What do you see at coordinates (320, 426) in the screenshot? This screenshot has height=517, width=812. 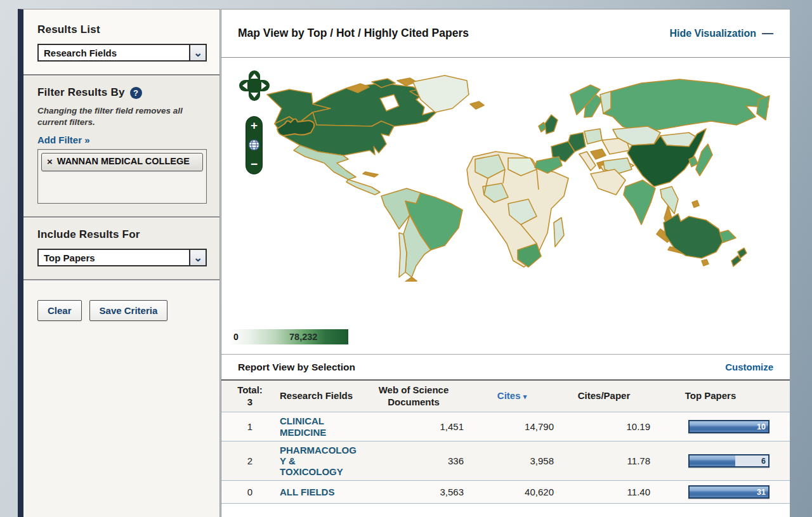 I see `field-link-clinical-medicine: CLINICAL MEDICINE` at bounding box center [320, 426].